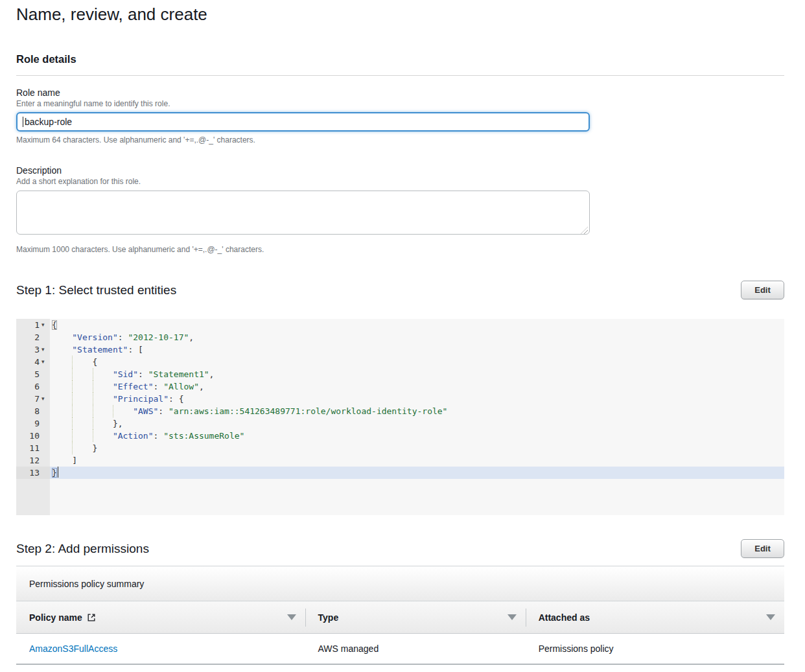 This screenshot has width=805, height=672. What do you see at coordinates (33, 473) in the screenshot?
I see `gutter-line-13: 13` at bounding box center [33, 473].